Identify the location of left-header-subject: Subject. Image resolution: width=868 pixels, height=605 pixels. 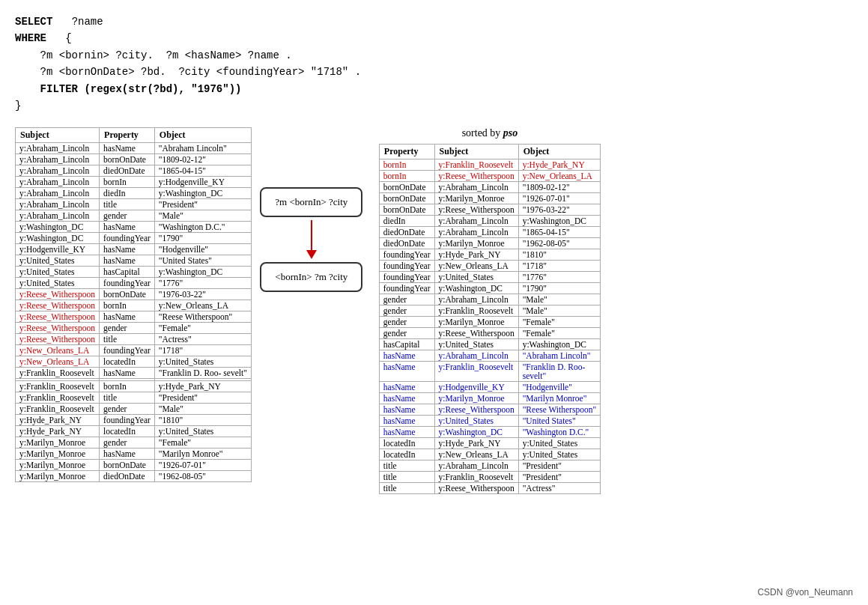
(58, 136).